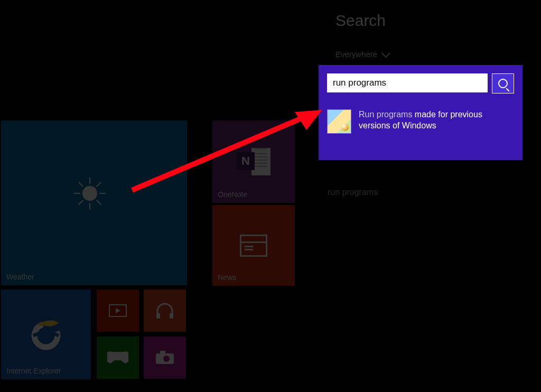 This screenshot has width=541, height=392. What do you see at coordinates (165, 311) in the screenshot?
I see `tile-music` at bounding box center [165, 311].